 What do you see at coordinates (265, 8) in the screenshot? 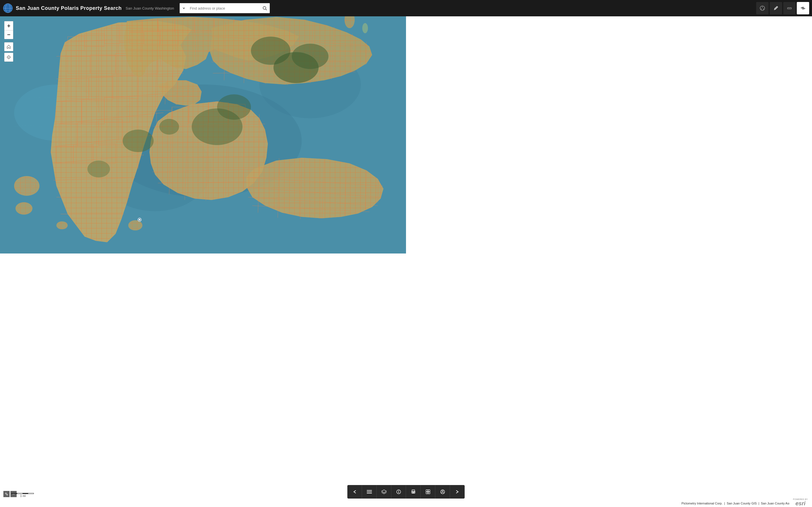
I see `search-button` at bounding box center [265, 8].